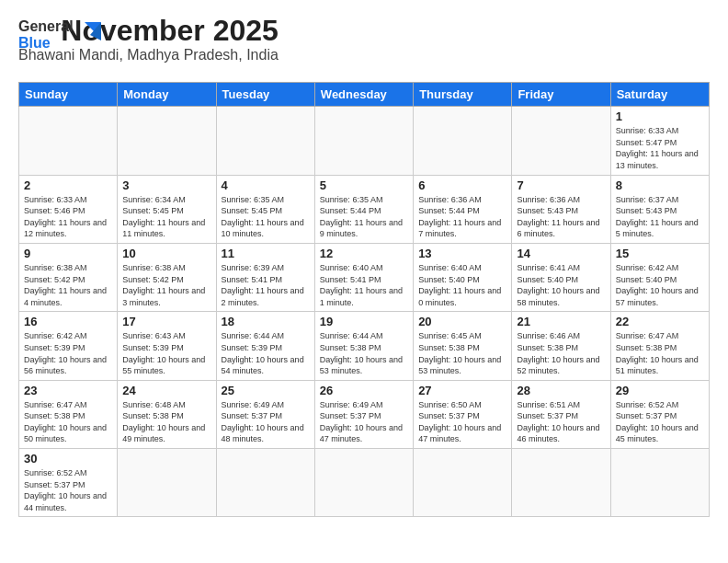  What do you see at coordinates (462, 353) in the screenshot?
I see `day-info: Sunrise: 6:45 AMSunset: 5:38 PMDaylight:…` at bounding box center [462, 353].